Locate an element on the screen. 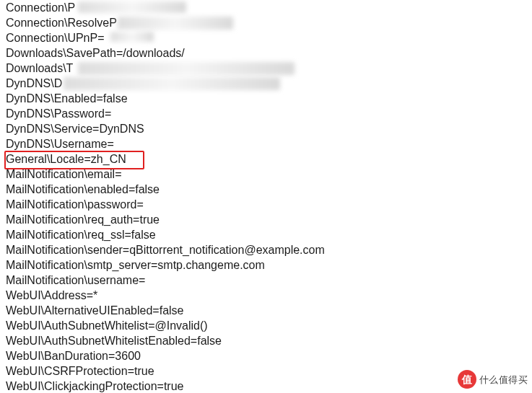  config-line-text: MailNotification\username= is located at coordinates (75, 280).